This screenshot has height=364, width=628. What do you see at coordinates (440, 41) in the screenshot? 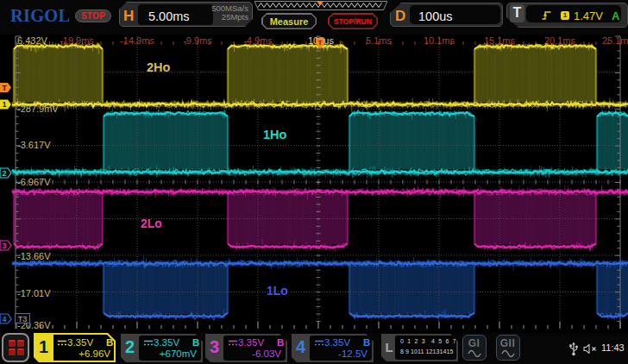
I see `svg-text: 10.1ms` at bounding box center [440, 41].